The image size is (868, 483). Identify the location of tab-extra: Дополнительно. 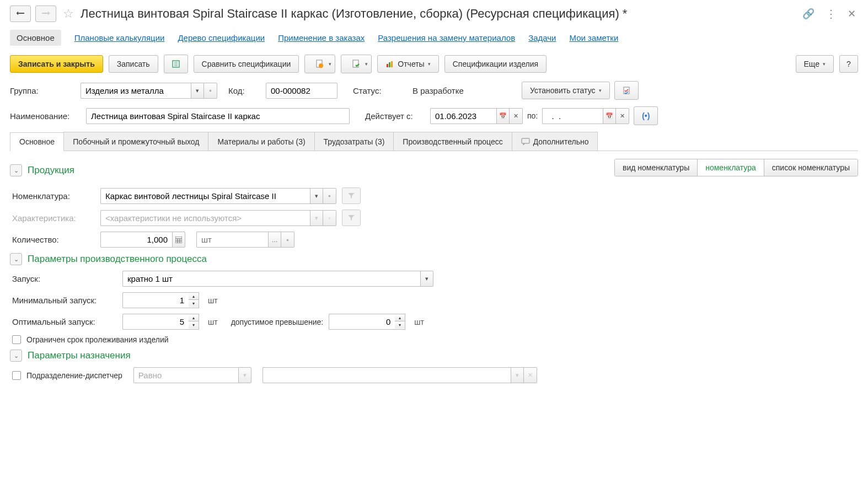
(555, 141).